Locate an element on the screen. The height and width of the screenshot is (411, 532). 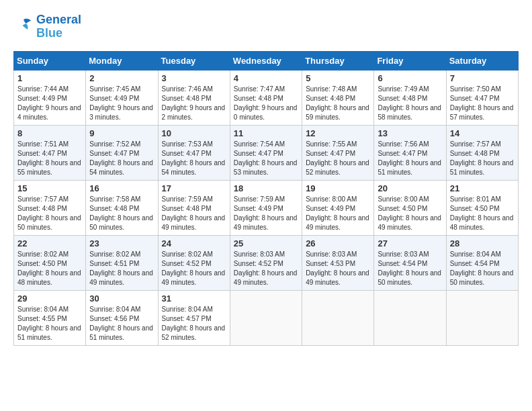
day-number: 16 is located at coordinates (122, 188).